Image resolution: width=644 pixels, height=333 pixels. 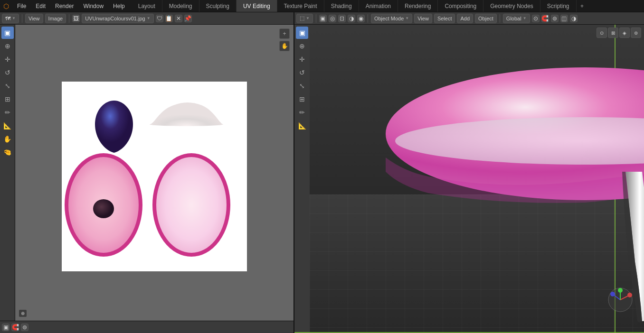 I want to click on tab-modeling: Modeling, so click(x=181, y=6).